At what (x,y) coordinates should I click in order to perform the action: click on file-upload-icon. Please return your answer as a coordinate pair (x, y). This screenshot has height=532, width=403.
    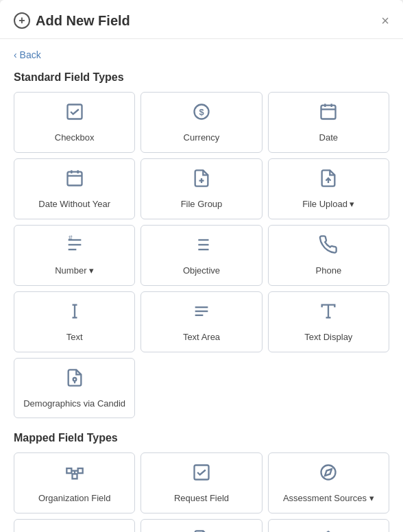
    Looking at the image, I should click on (328, 182).